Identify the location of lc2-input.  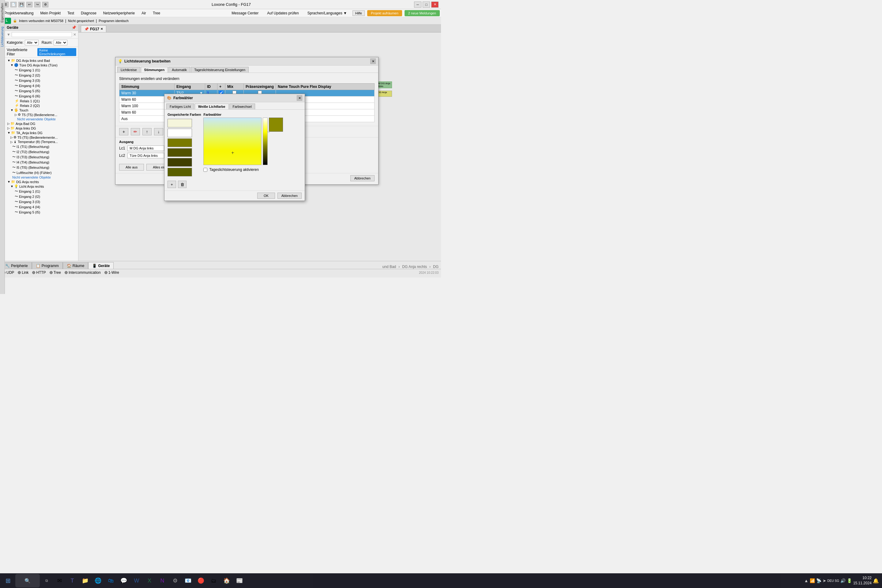
(146, 156).